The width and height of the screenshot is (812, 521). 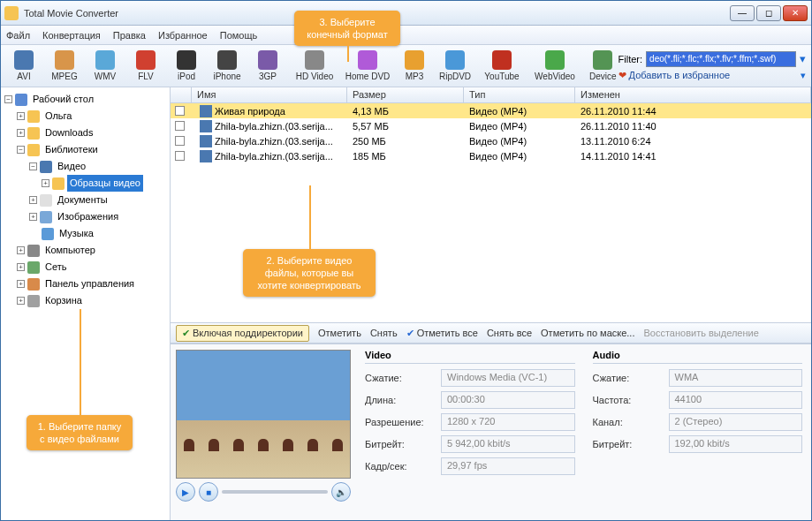 What do you see at coordinates (105, 66) in the screenshot?
I see `format-wmv: WMV` at bounding box center [105, 66].